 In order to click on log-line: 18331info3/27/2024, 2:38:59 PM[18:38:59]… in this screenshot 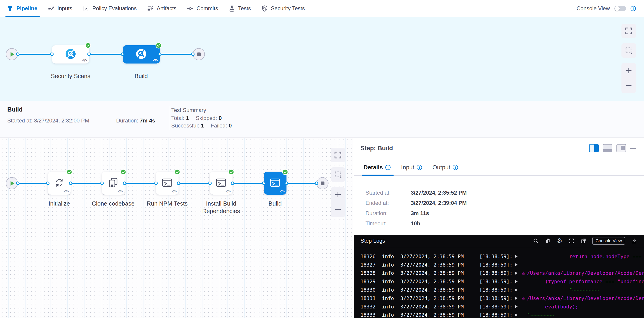, I will do `click(499, 298)`.